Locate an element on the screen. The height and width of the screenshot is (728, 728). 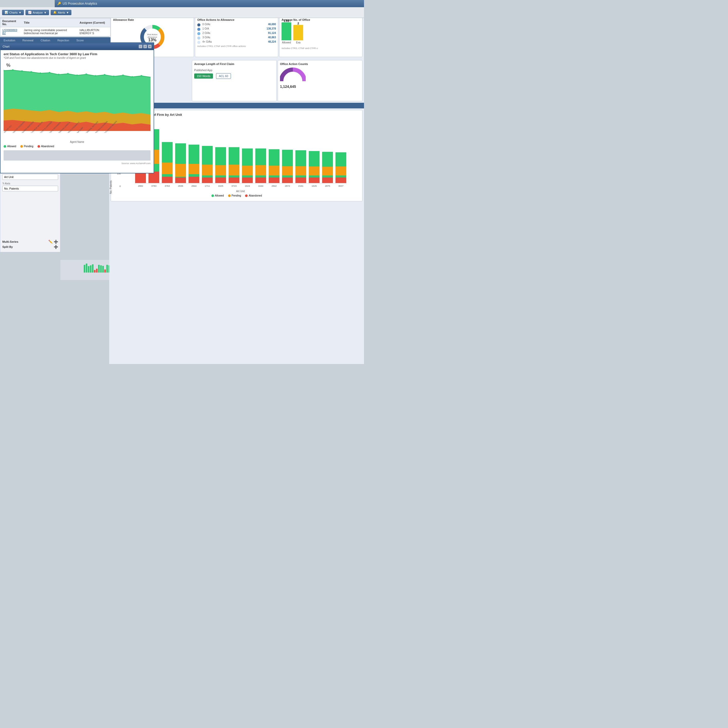
split-by-row: Split By ➕ is located at coordinates (30, 247).